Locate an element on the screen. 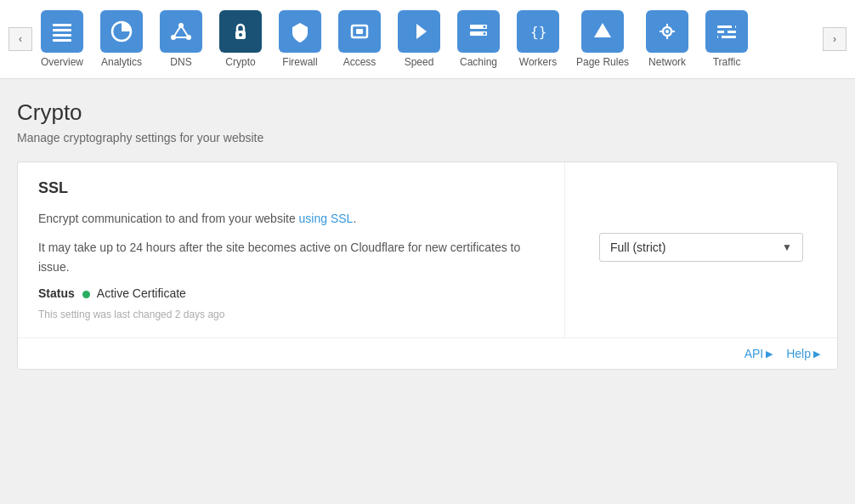 This screenshot has height=504, width=855. ssl-dropdown-arrow-icon: ▼ is located at coordinates (787, 247).